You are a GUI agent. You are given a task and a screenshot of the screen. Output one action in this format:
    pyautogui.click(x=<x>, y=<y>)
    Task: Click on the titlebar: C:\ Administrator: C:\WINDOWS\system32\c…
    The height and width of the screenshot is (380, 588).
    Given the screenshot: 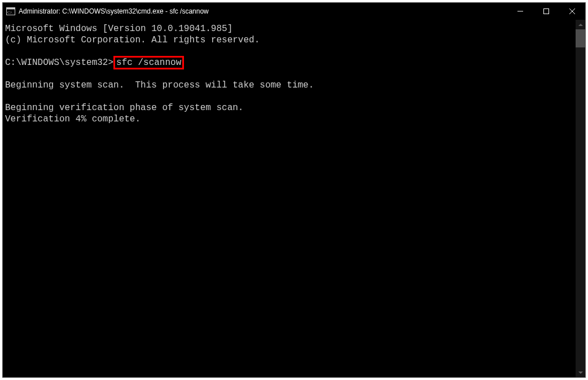 What is the action you would take?
    pyautogui.click(x=294, y=11)
    